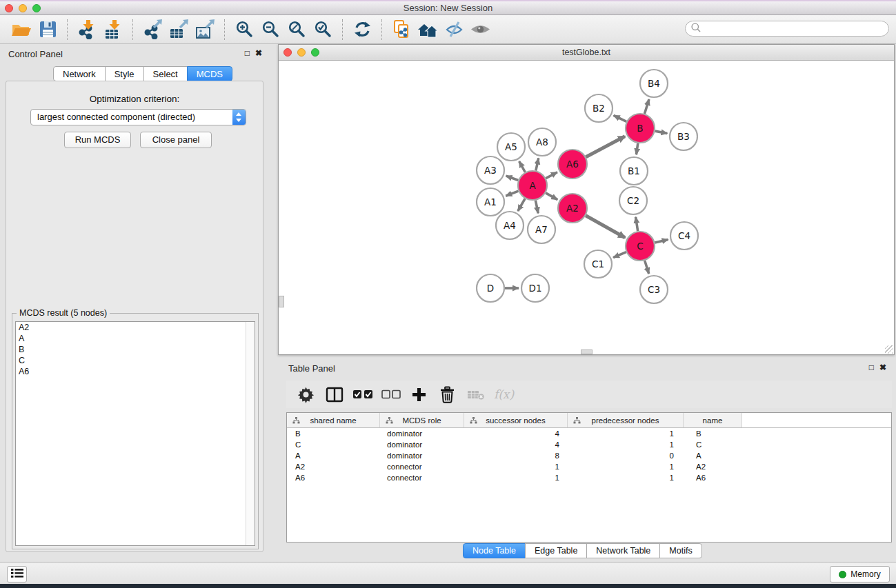 Image resolution: width=896 pixels, height=588 pixels. Describe the element at coordinates (363, 394) in the screenshot. I see `select-all-checks-icon` at that location.